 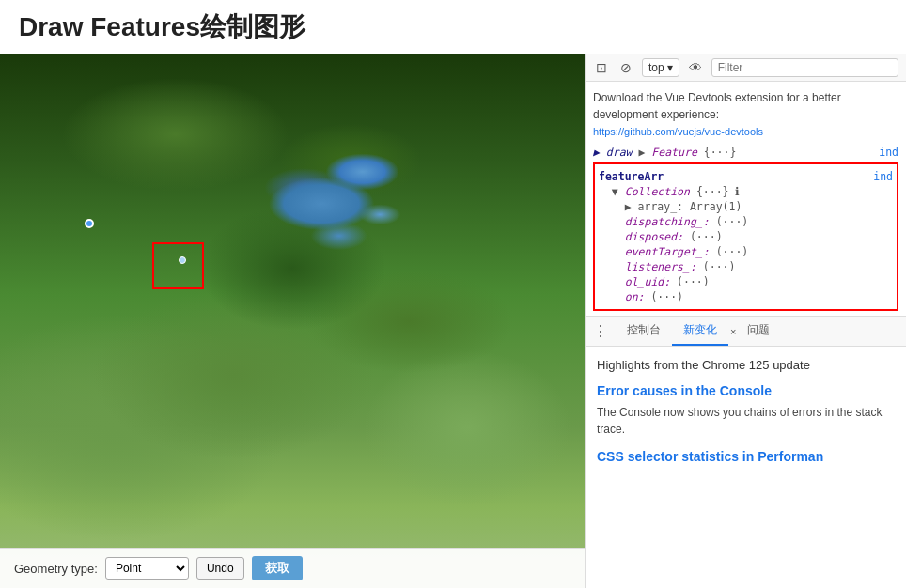 I want to click on devtools-tabs: ⋮ 控制台 新变化 × 问题, so click(x=746, y=331).